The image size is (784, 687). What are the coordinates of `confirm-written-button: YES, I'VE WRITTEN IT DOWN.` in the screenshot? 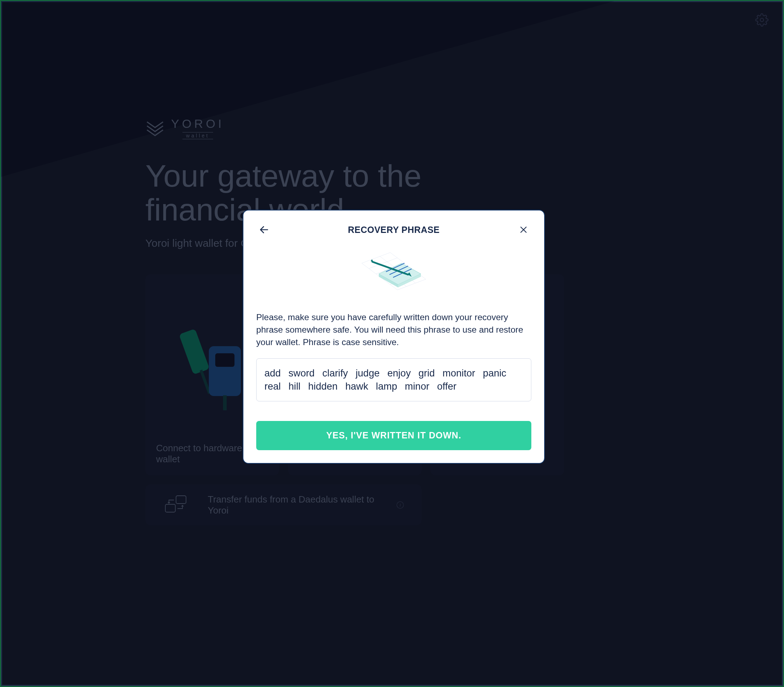 It's located at (394, 436).